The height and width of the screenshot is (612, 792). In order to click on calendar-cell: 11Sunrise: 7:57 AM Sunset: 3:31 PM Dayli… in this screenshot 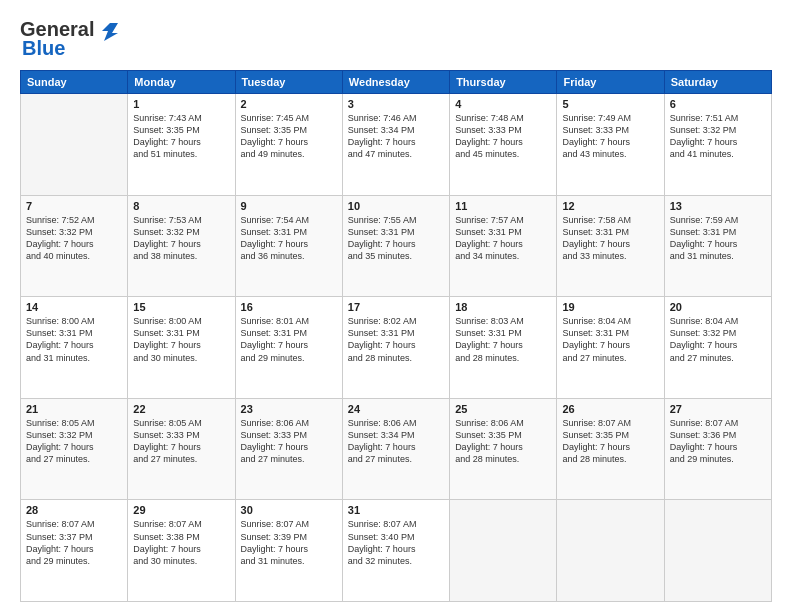, I will do `click(504, 246)`.